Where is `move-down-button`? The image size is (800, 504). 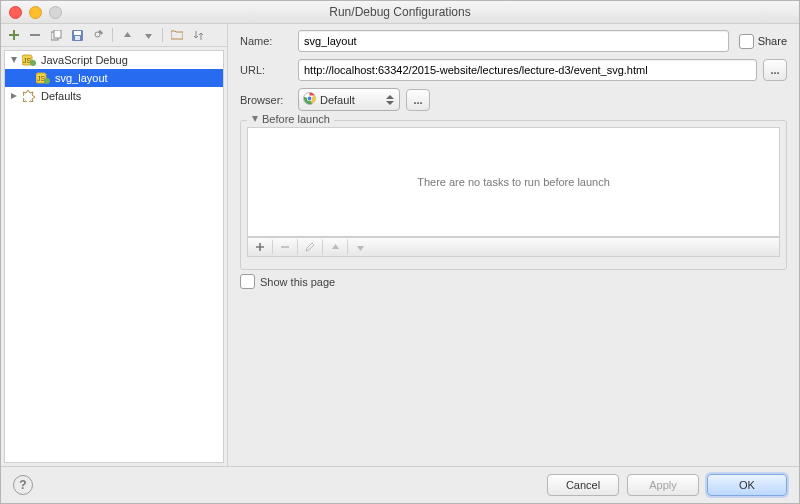 move-down-button is located at coordinates (148, 35).